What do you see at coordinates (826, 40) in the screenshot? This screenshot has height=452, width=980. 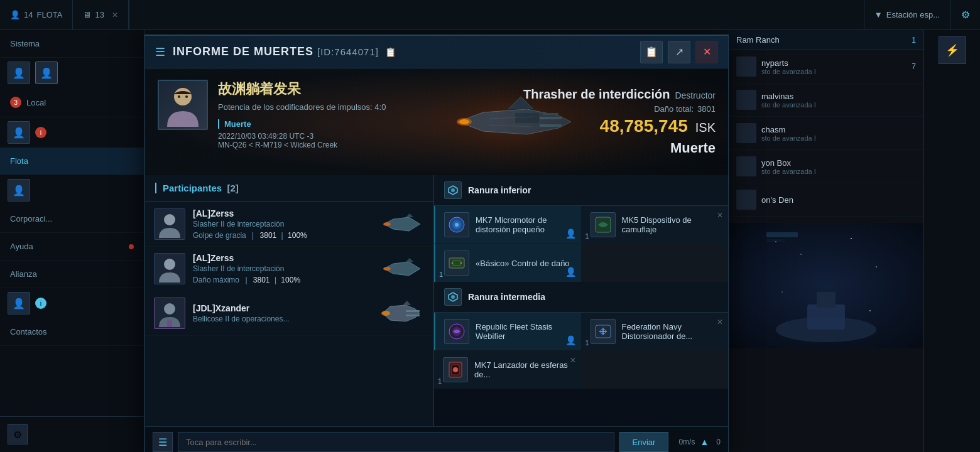 I see `right-panel-header: Ram Ranch 1` at bounding box center [826, 40].